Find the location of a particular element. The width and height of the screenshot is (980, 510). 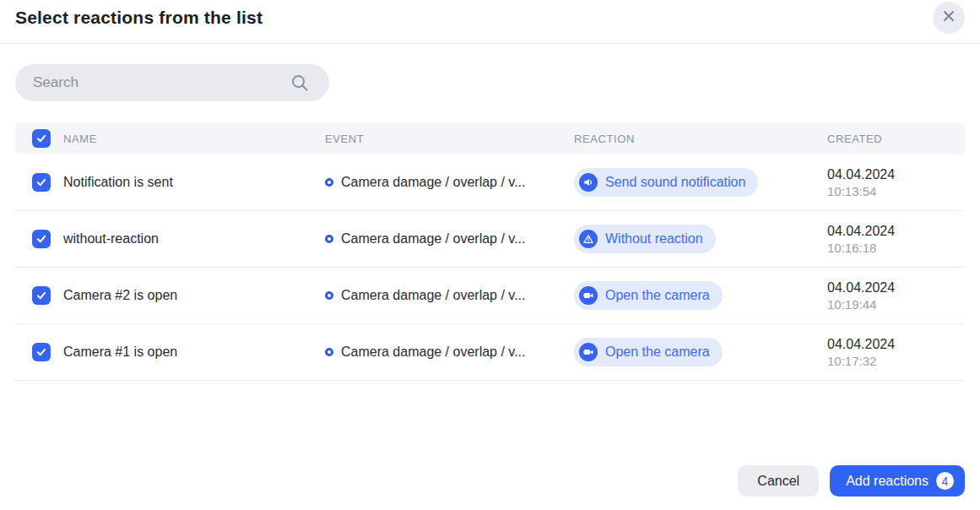

reaction-label: Send sound notification is located at coordinates (675, 182).